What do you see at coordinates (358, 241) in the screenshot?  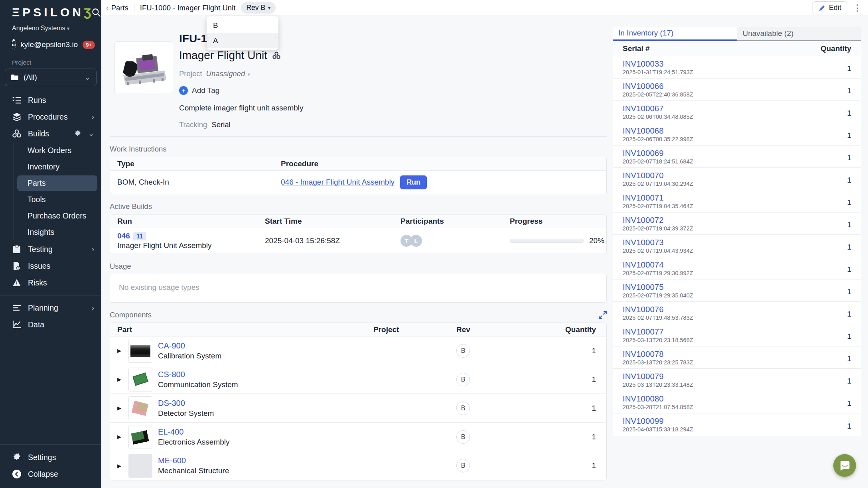 I see `active-build-row: 04611 Imager Flight Unit Assembly 2025-0…` at bounding box center [358, 241].